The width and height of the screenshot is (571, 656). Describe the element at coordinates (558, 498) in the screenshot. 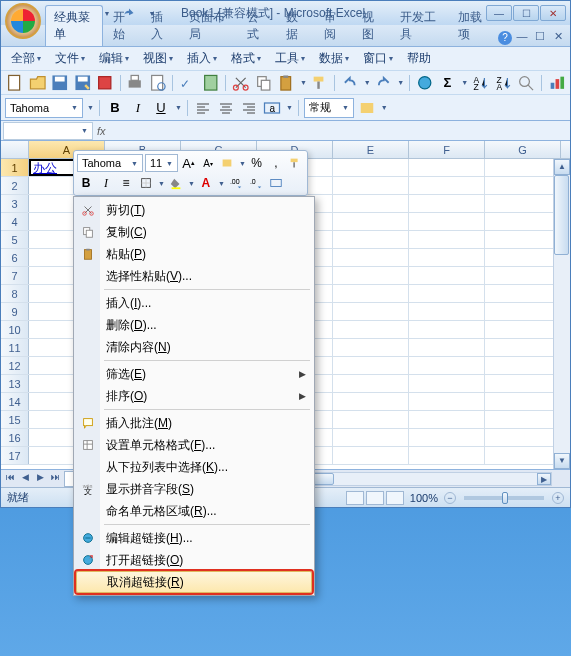

I see `zoom-in-icon: +` at that location.